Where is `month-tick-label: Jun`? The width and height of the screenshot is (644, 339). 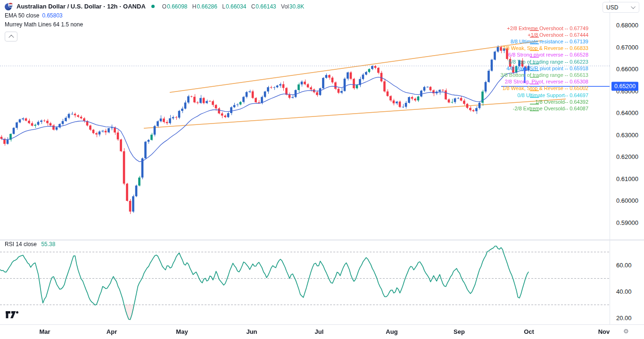
month-tick-label: Jun is located at coordinates (252, 332).